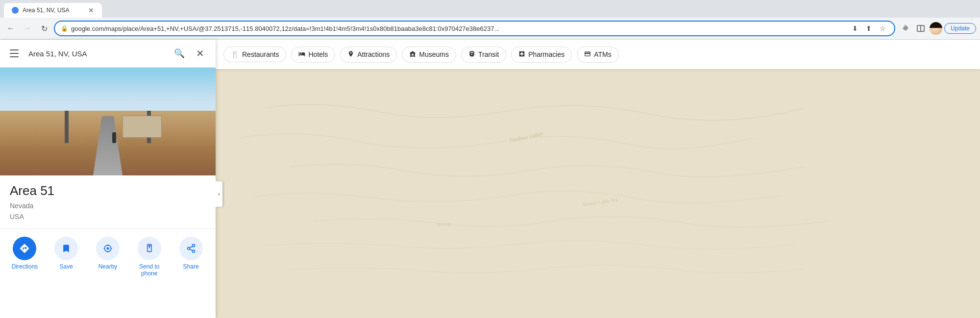  What do you see at coordinates (413, 55) in the screenshot?
I see `museums-icon` at bounding box center [413, 55].